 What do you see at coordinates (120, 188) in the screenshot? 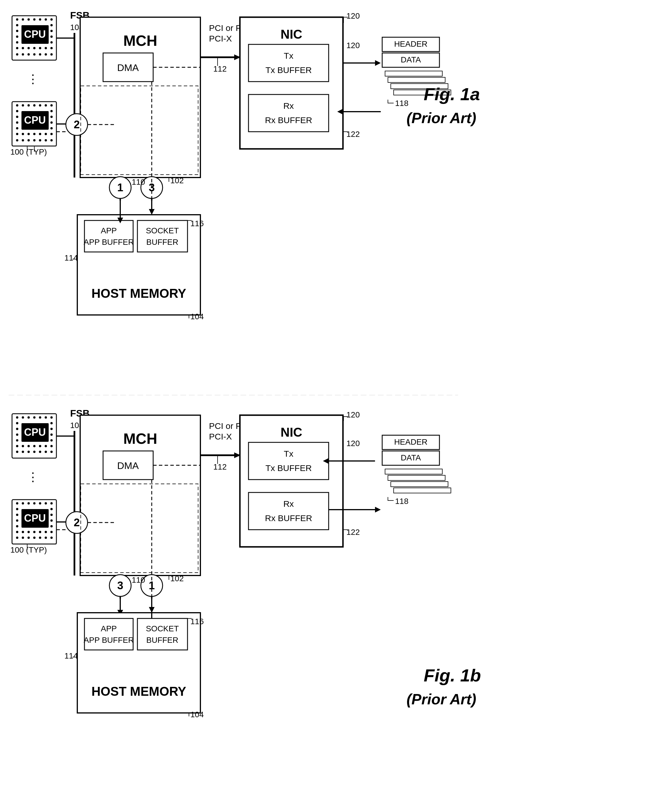
I see `circle1-1a: 1` at bounding box center [120, 188].